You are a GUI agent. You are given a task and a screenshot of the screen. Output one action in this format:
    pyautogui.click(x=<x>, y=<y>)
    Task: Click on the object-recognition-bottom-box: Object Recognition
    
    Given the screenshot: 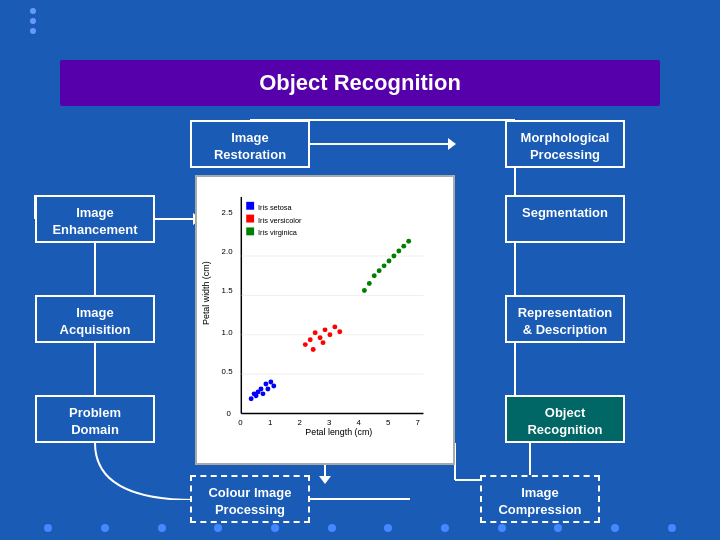 What is the action you would take?
    pyautogui.click(x=565, y=419)
    